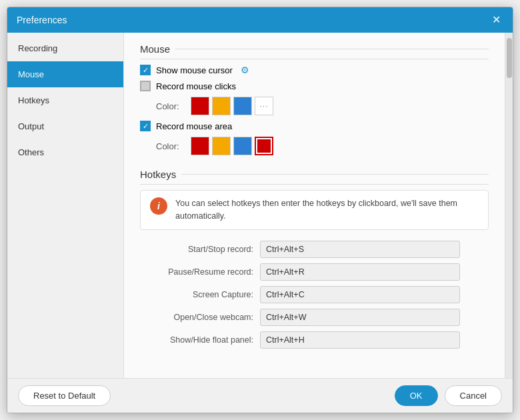  Describe the element at coordinates (145, 127) in the screenshot. I see `checkmark-record-area: ✓` at that location.